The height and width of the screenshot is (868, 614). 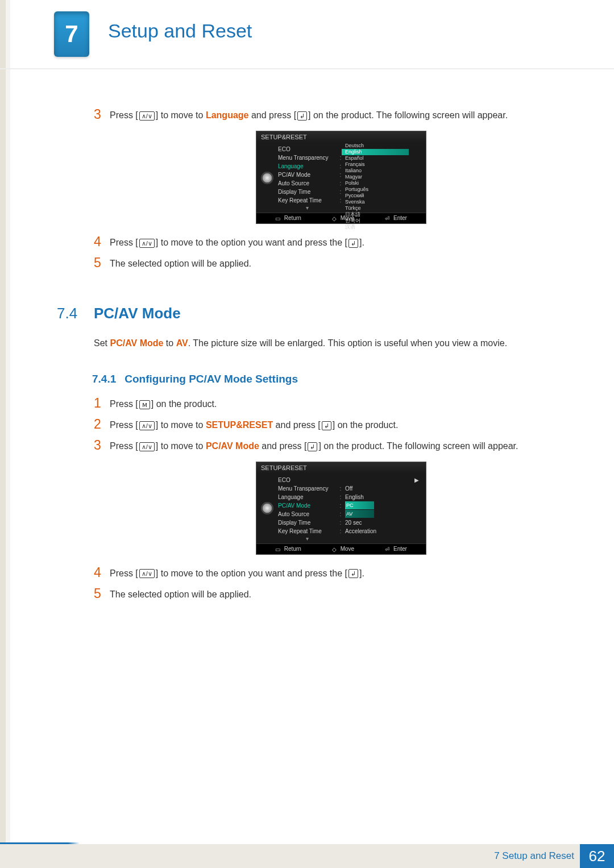 What do you see at coordinates (102, 404) in the screenshot?
I see `step-number: 1` at bounding box center [102, 404].